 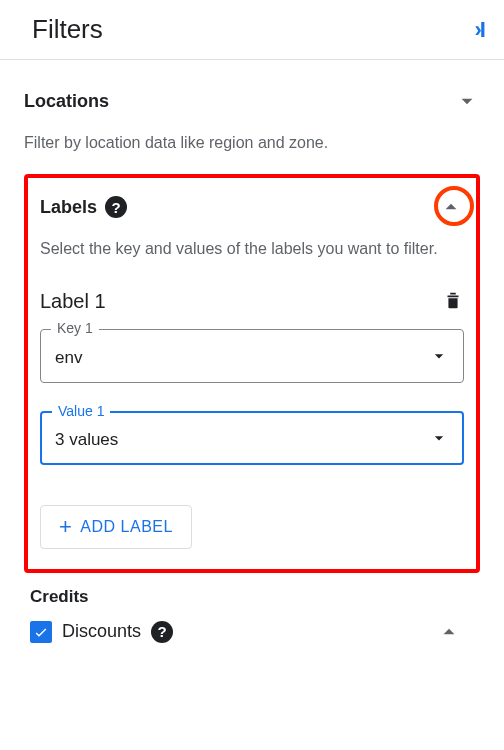 What do you see at coordinates (116, 527) in the screenshot?
I see `add-label-button: + ADD LABEL` at bounding box center [116, 527].